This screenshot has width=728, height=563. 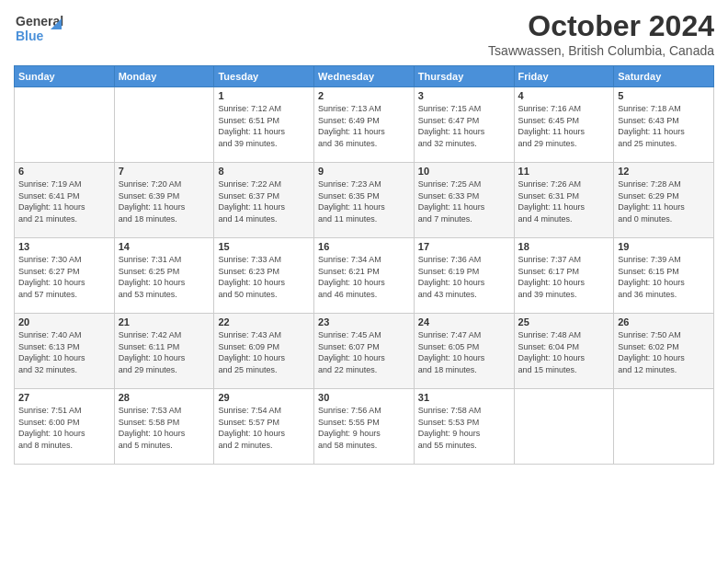 I want to click on day-number: 22, so click(x=264, y=322).